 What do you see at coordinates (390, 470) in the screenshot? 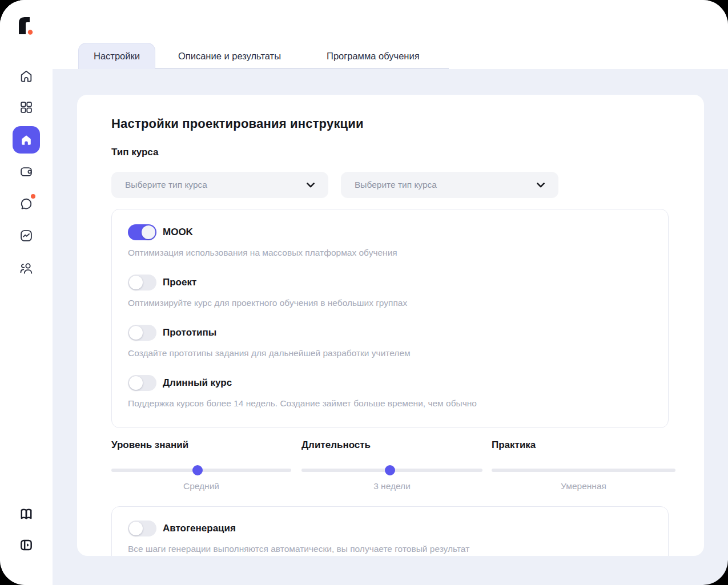
I see `duration-thumb` at bounding box center [390, 470].